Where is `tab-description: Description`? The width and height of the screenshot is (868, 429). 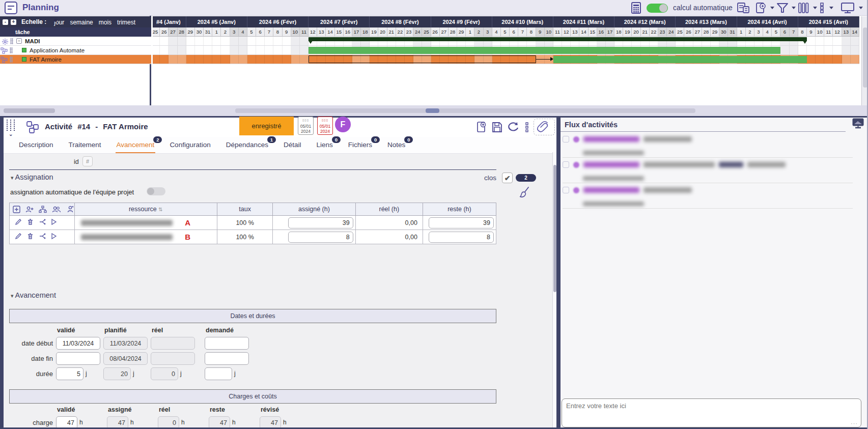 tab-description: Description is located at coordinates (36, 145).